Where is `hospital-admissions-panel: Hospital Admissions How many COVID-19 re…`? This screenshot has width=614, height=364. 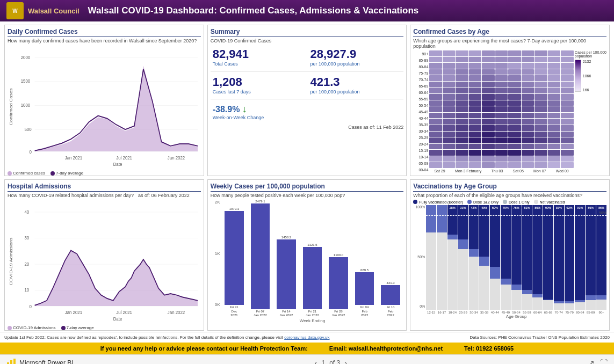
hospital-admissions-panel: Hospital Admissions How many COVID-19 re… is located at coordinates (104, 255).